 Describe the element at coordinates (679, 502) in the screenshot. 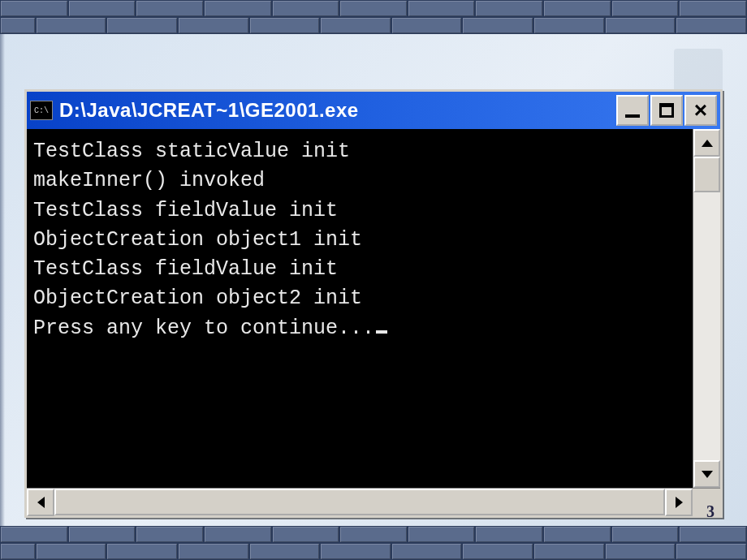

I see `arrow-right-icon` at that location.